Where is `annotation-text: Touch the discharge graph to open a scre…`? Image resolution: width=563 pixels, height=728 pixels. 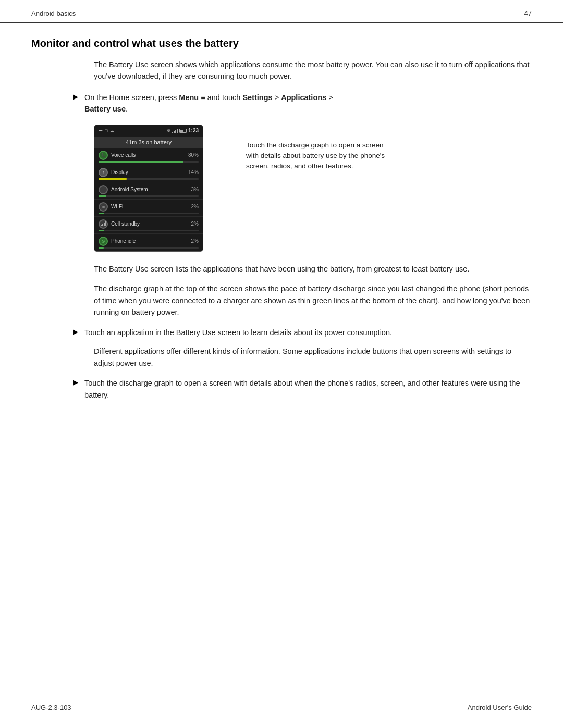 annotation-text: Touch the discharge graph to open a scre… is located at coordinates (319, 156).